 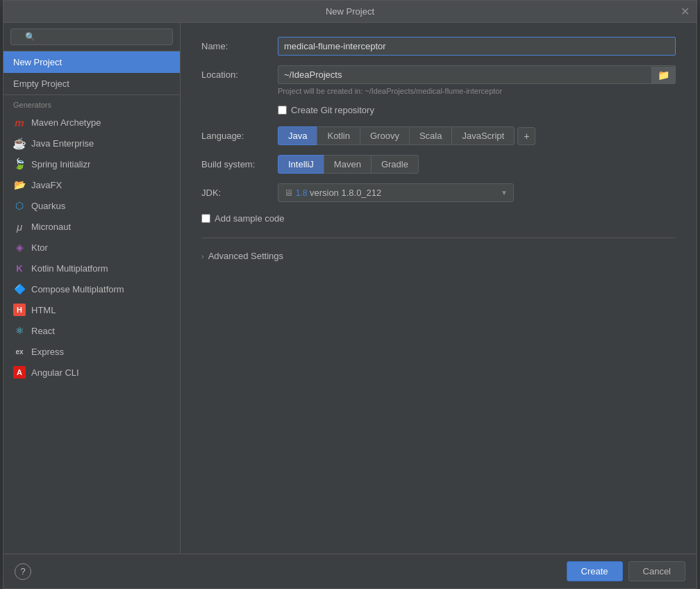 What do you see at coordinates (657, 571) in the screenshot?
I see `cancel-button: Cancel` at bounding box center [657, 571].